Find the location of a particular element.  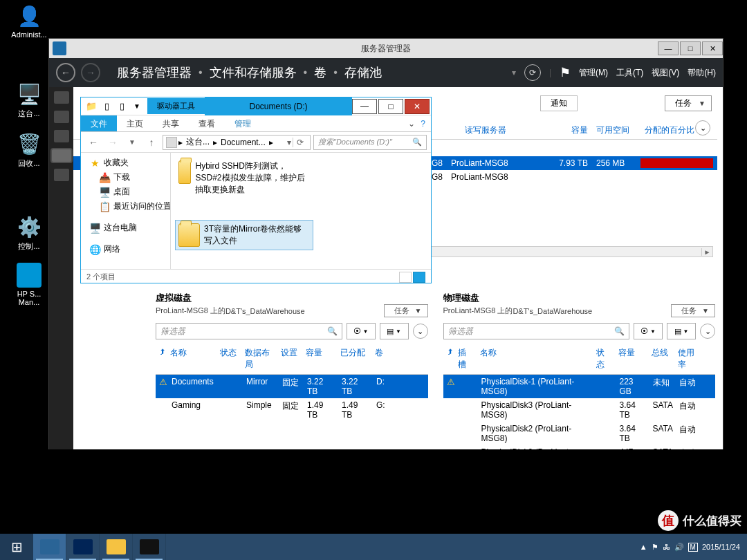

breadcrumb-bar: ← → 服务器管理器• 文件和存储服务• 卷• 存储池 ▾ ⟳ | ⚑ 管理(M… is located at coordinates (386, 73).